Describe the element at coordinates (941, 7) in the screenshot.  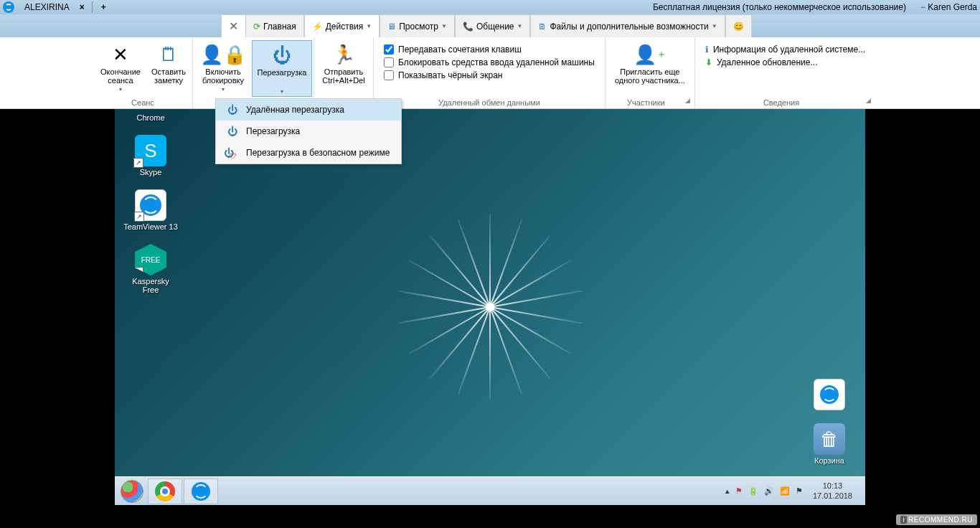
I see `user-label: − Karen Gerda` at that location.